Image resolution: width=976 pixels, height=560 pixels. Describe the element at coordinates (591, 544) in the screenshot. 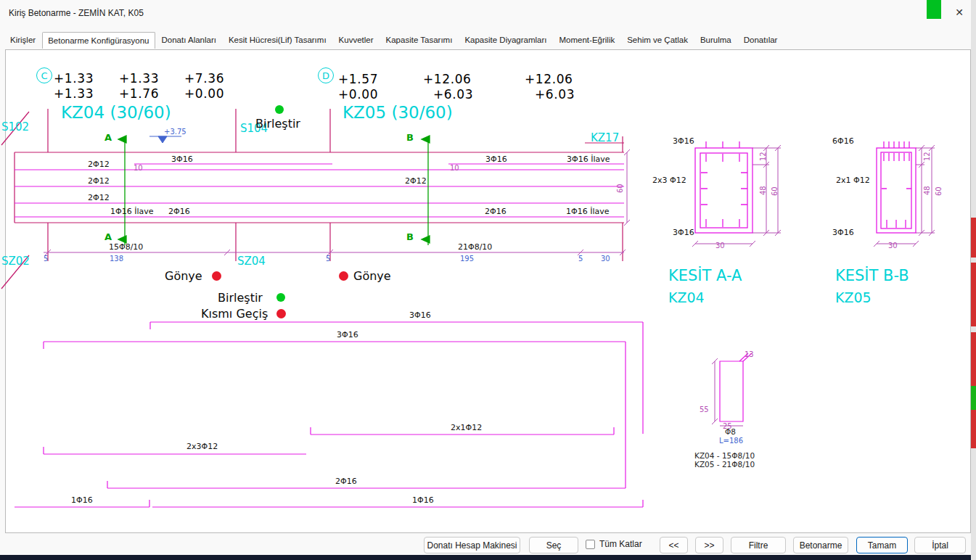

I see `checkbox-box-icon` at that location.